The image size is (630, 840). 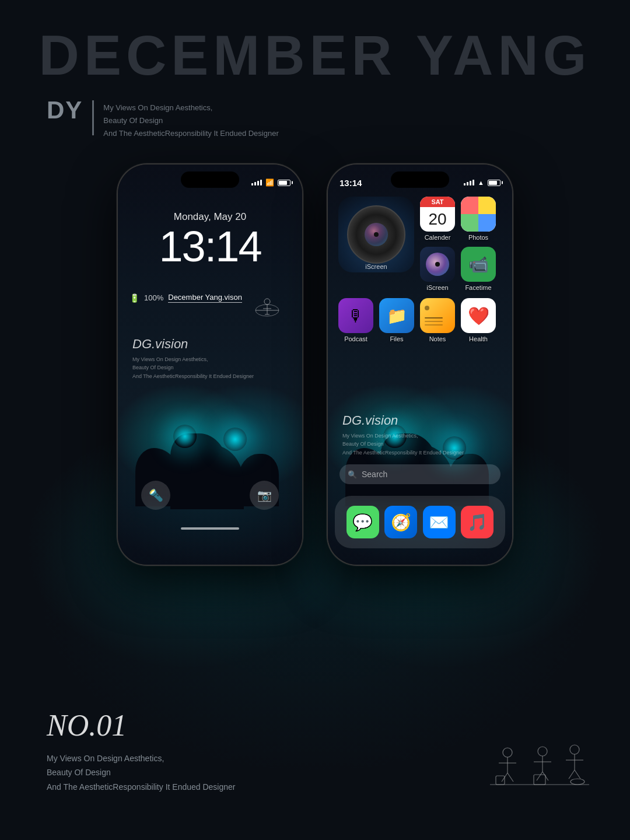 I want to click on notes-icon, so click(x=438, y=316).